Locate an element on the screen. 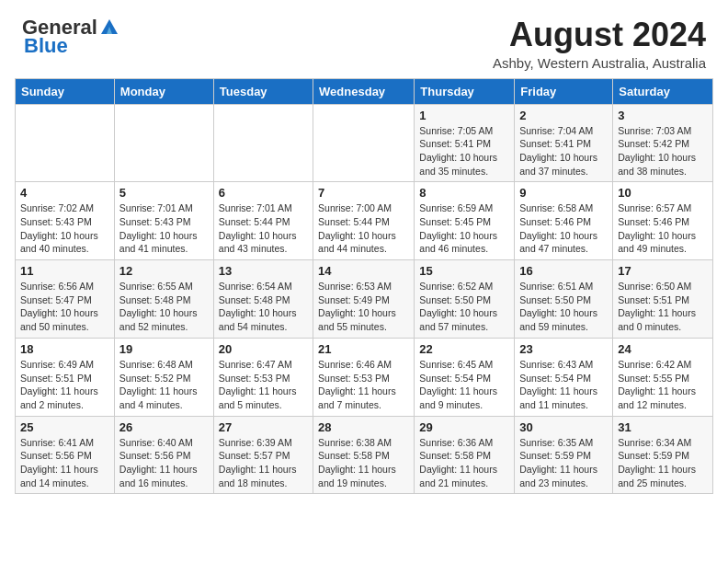 This screenshot has width=728, height=563. calendar-cell: 28Sunrise: 6:38 AM Sunset: 5:58 PM Dayli… is located at coordinates (364, 454).